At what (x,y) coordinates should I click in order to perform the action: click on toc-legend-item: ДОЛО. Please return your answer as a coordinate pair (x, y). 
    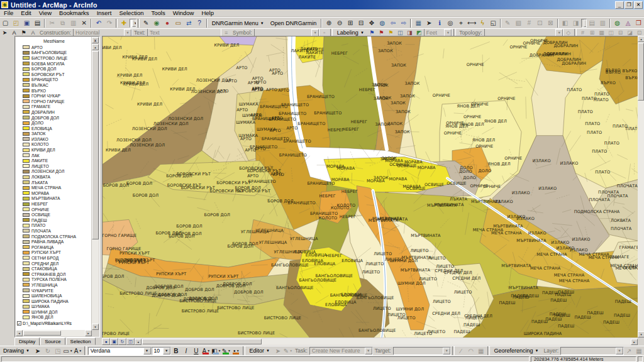
    Looking at the image, I should click on (53, 123).